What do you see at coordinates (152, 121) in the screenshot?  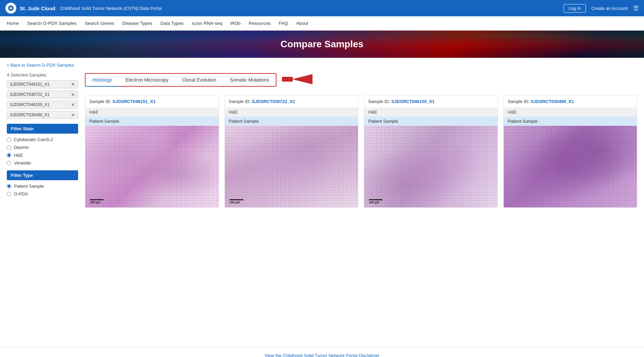 I see `sample-type-0: Patient Sample` at bounding box center [152, 121].